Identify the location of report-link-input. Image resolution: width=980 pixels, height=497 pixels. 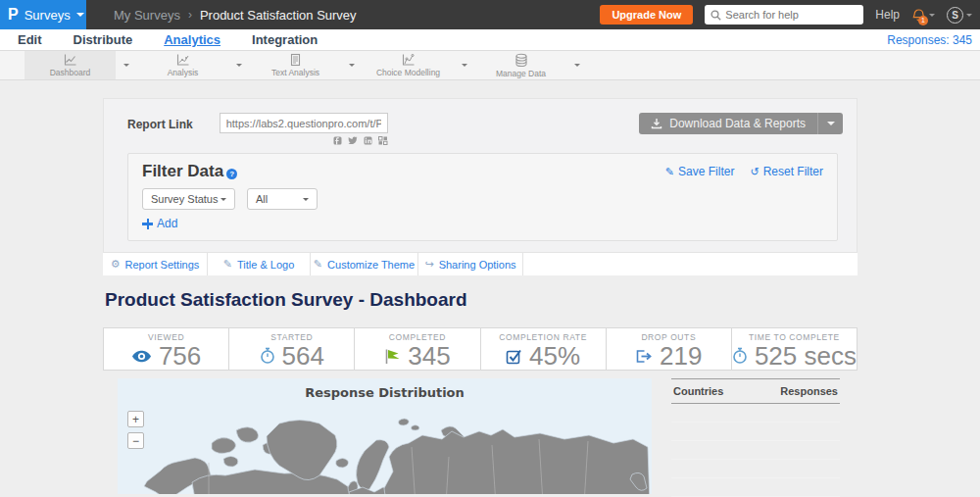
(304, 124).